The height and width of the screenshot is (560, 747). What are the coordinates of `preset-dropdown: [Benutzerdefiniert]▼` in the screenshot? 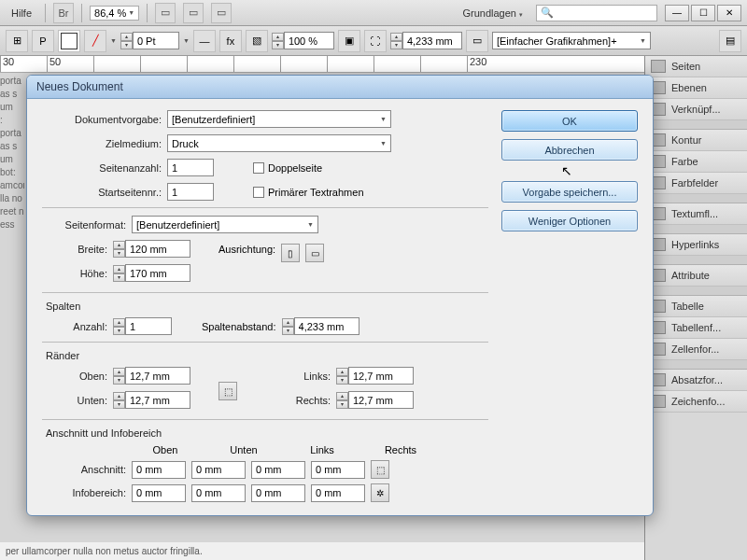 It's located at (279, 119).